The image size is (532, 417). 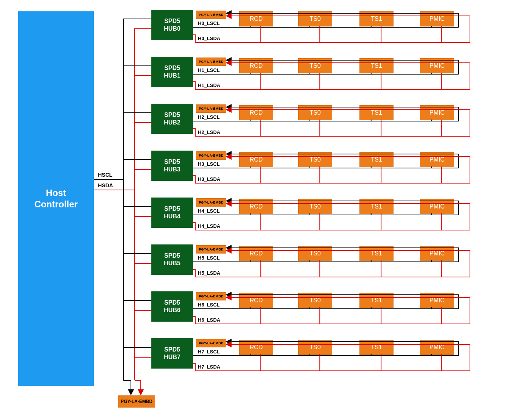 What do you see at coordinates (315, 347) in the screenshot?
I see `ts0-block-row-7: TS0` at bounding box center [315, 347].